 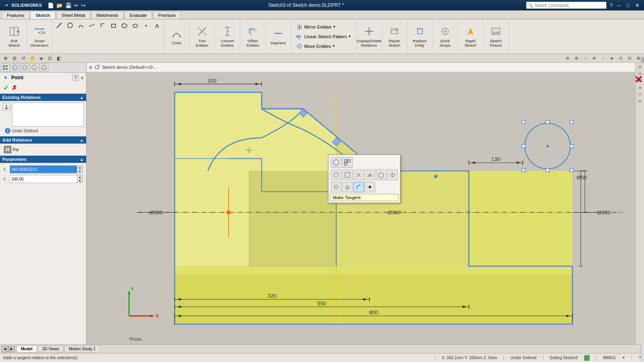 What do you see at coordinates (107, 15) in the screenshot?
I see `tab-weldments: Weldments` at bounding box center [107, 15].